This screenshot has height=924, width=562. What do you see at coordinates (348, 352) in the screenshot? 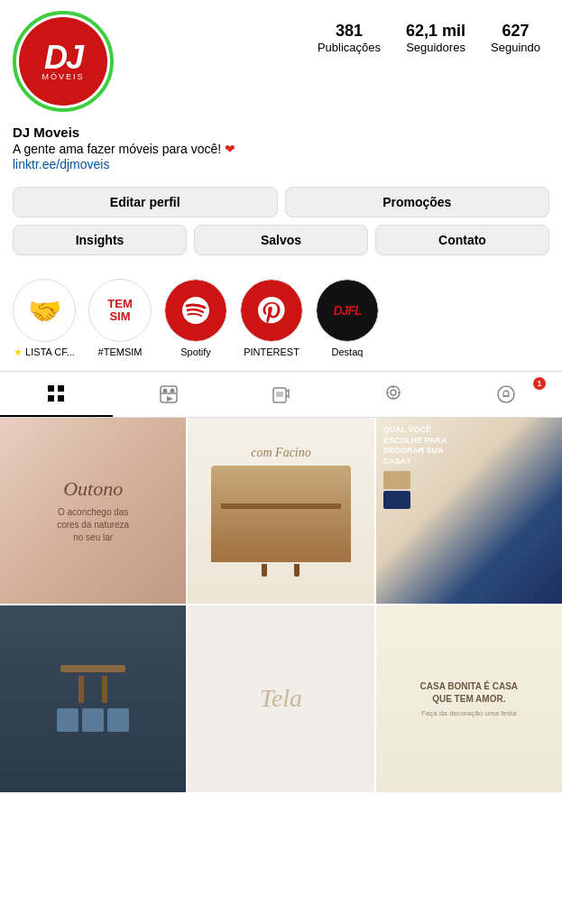
I see `highlight-label-djfl: Destaq` at bounding box center [348, 352].